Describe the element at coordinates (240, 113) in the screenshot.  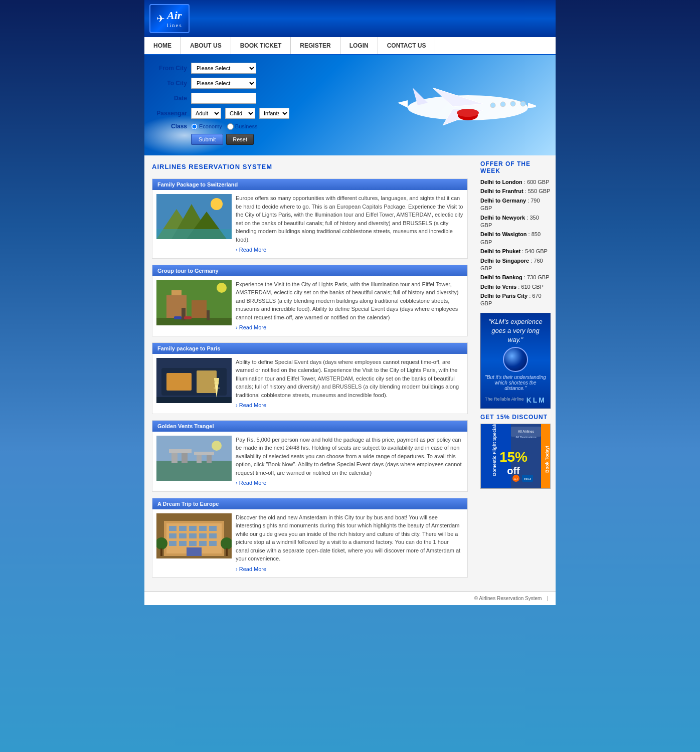
I see `child-select: Child` at that location.